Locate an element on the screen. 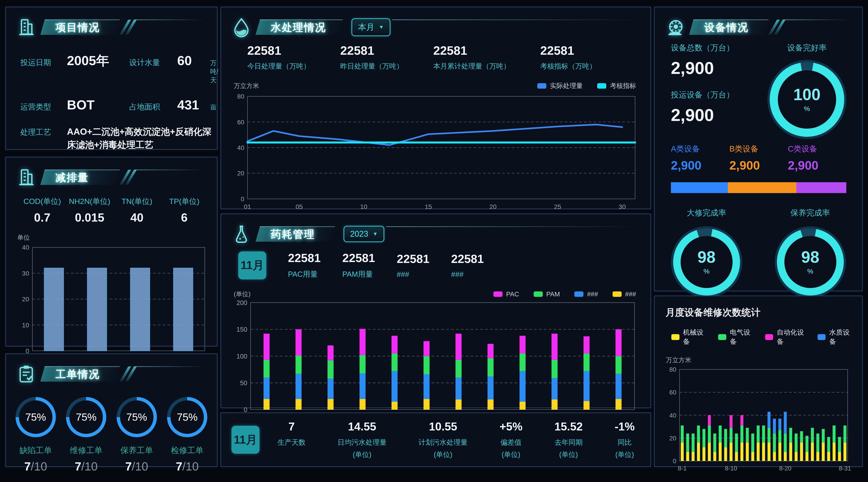  class-b-segment is located at coordinates (762, 188).